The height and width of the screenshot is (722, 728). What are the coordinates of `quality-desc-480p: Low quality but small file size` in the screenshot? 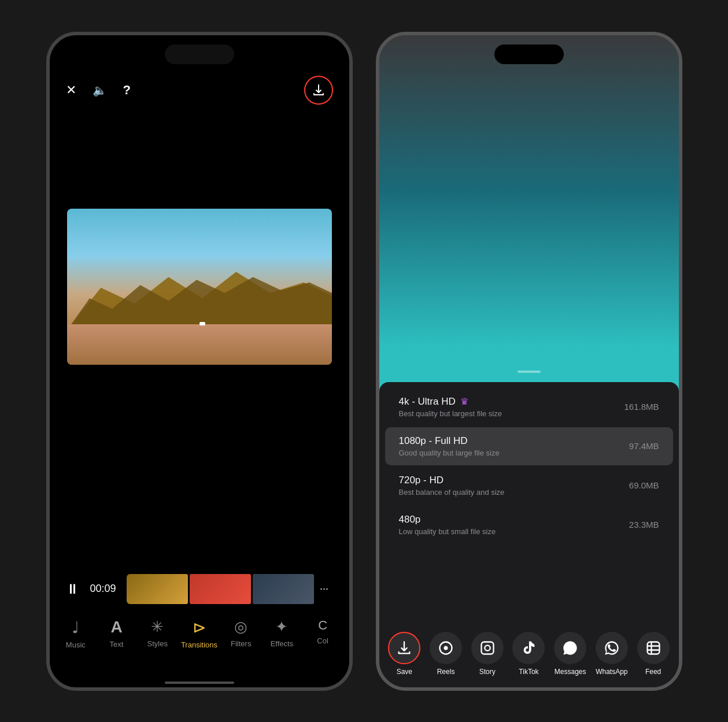 It's located at (448, 532).